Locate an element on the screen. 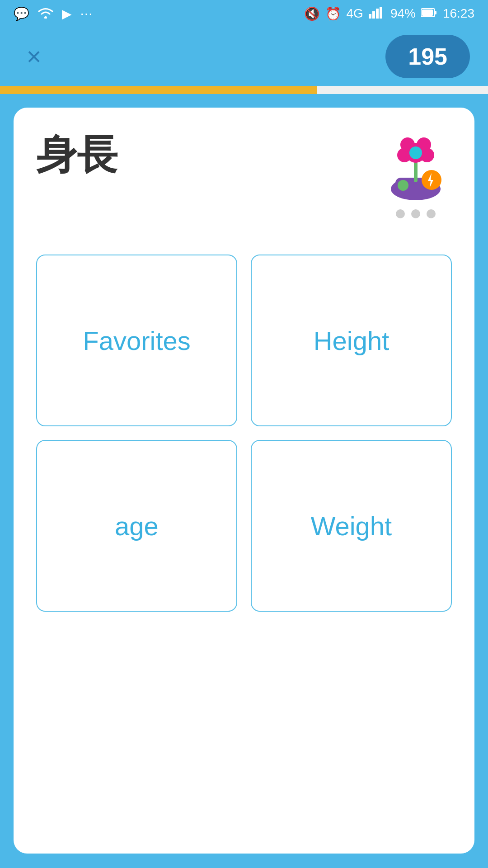 The image size is (488, 868). answer-card-age: age is located at coordinates (136, 526).